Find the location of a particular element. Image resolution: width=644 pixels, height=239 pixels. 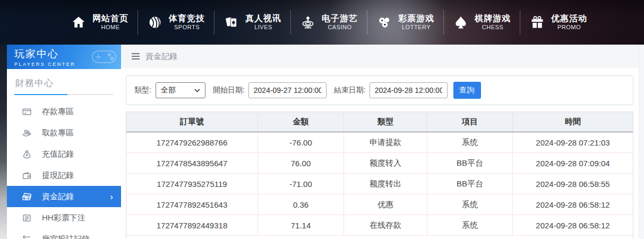

spade-icon is located at coordinates (461, 22).